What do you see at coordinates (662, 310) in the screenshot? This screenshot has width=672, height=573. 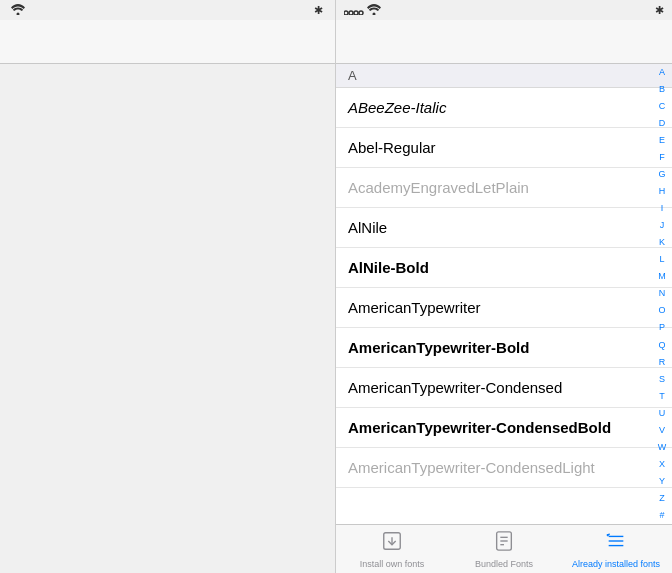 I see `alpha-index-o: O` at bounding box center [662, 310].